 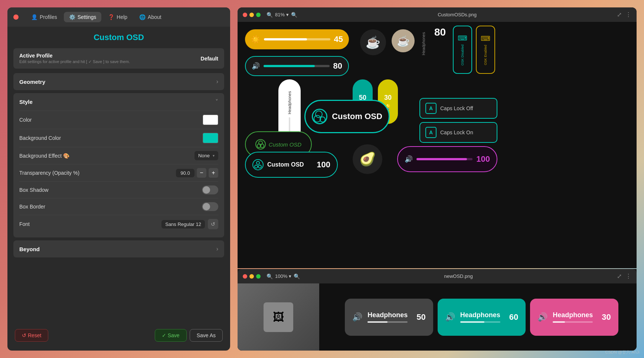 What do you see at coordinates (462, 38) in the screenshot?
I see `osk-disabled-icon: ⌨` at bounding box center [462, 38].